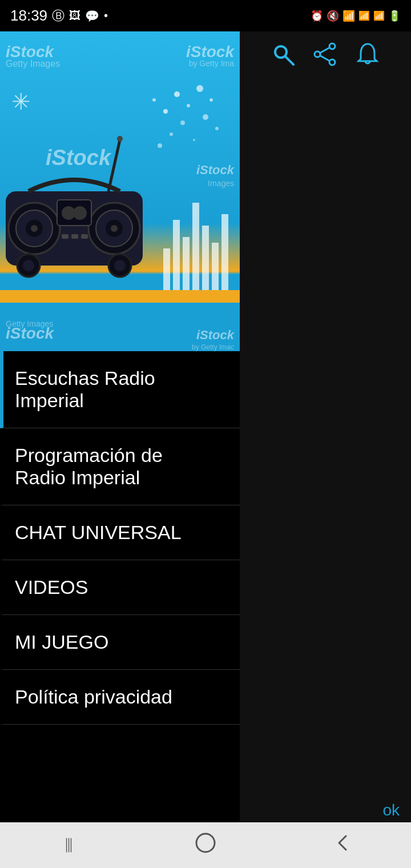  Describe the element at coordinates (94, 697) in the screenshot. I see `menu-item-politica-label: Política privacidad` at that location.